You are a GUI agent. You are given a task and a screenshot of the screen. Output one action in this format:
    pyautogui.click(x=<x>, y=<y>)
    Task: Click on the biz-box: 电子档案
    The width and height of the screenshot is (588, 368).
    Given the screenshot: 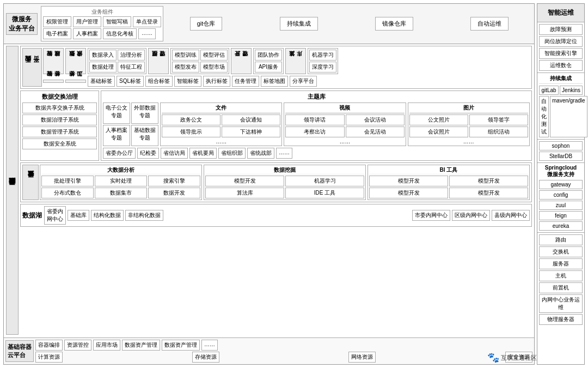 What is the action you would take?
    pyautogui.click(x=57, y=34)
    